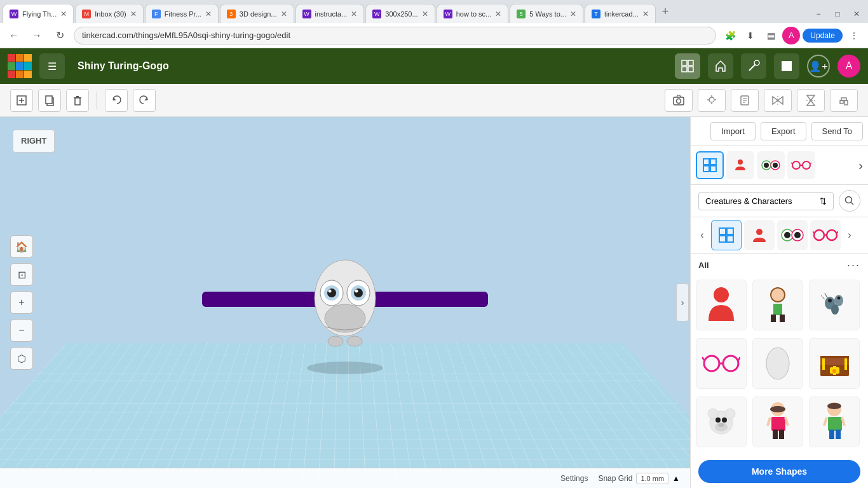 Image resolution: width=868 pixels, height=488 pixels. Describe the element at coordinates (771, 36) in the screenshot. I see `sidebar-toggle-button: ▤` at that location.